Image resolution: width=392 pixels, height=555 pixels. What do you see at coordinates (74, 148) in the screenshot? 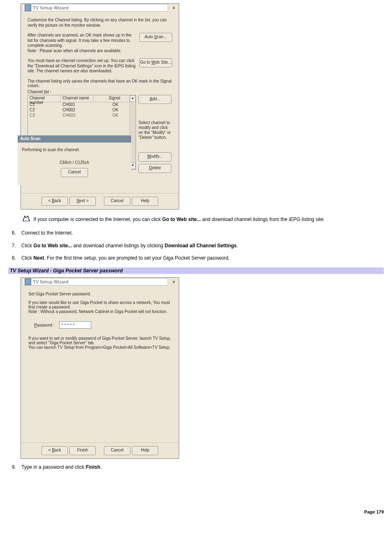
I see `autoscan-msg: Performing to scan the channel.` at bounding box center [74, 148].